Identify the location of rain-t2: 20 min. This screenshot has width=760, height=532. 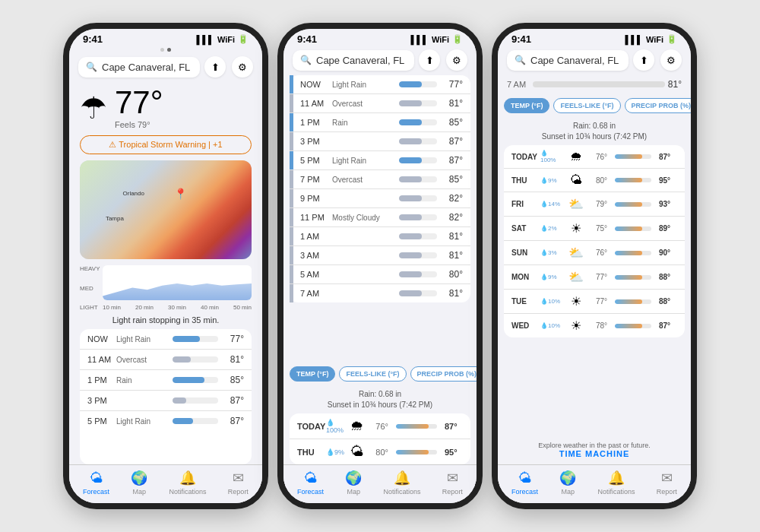
(144, 307).